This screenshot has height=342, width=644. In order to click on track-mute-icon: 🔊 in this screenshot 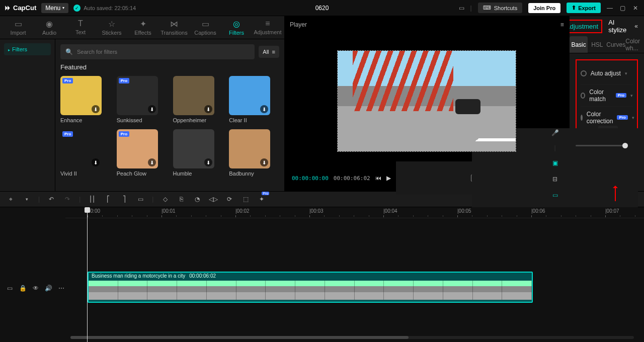, I will do `click(49, 288)`.